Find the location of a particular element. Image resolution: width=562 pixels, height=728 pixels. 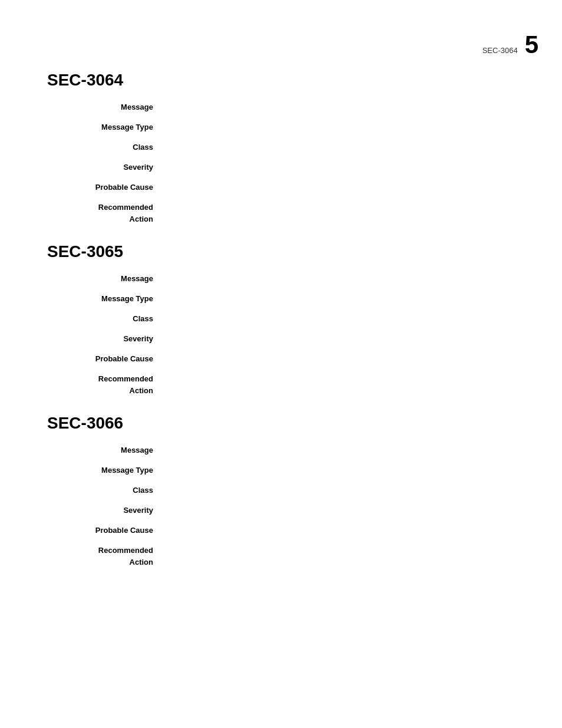

header-code: SEC-3064 is located at coordinates (500, 51).